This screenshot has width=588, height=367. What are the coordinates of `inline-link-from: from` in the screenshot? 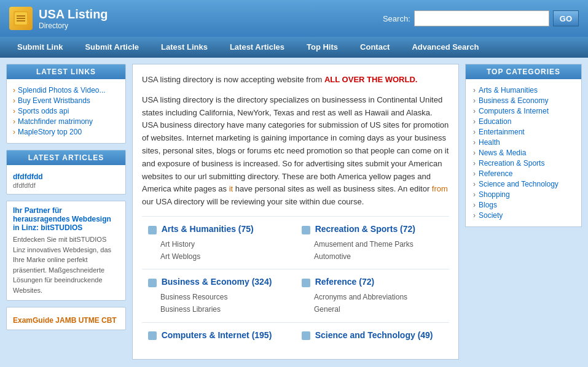 It's located at (440, 189).